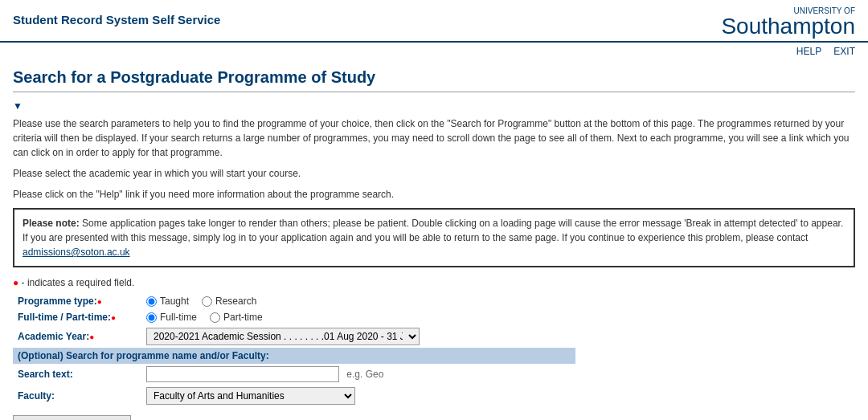 Image resolution: width=868 pixels, height=420 pixels. Describe the element at coordinates (434, 21) in the screenshot. I see `header: Student Record System Self Service UNIVE…` at that location.